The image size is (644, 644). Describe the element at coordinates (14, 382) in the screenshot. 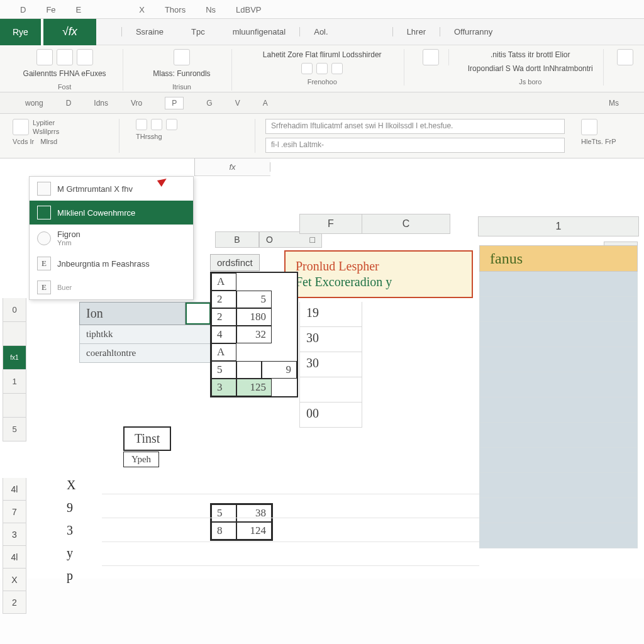

I see `row-header: 1` at that location.